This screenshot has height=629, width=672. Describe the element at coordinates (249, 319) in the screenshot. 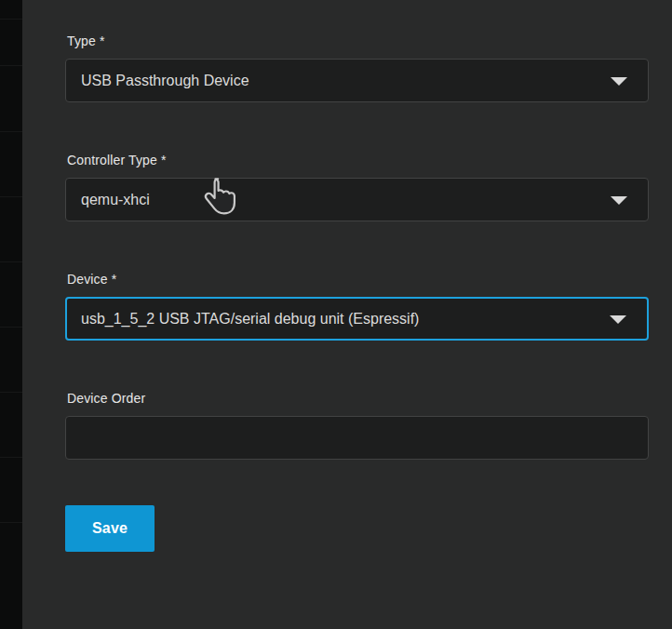

I see `device-select-value: usb_1_5_2 USB JTAG/serial debug unit (Es…` at that location.